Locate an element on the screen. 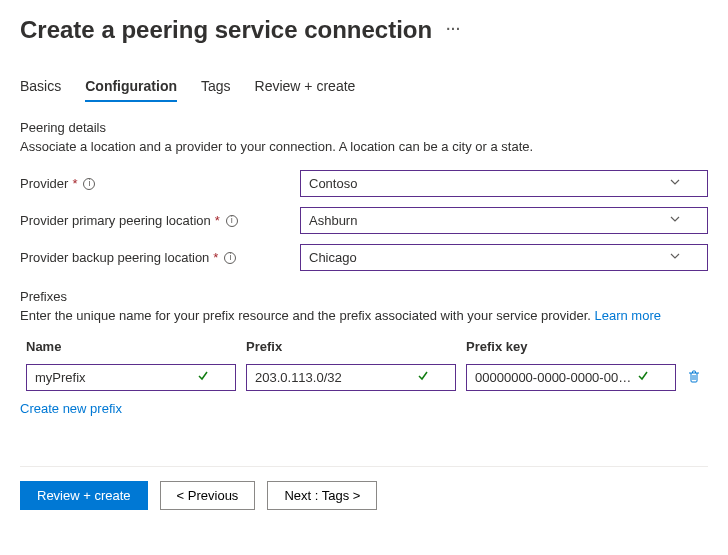 This screenshot has height=555, width=728. tab-bar: Basics Configuration Tags Review + creat… is located at coordinates (364, 88).